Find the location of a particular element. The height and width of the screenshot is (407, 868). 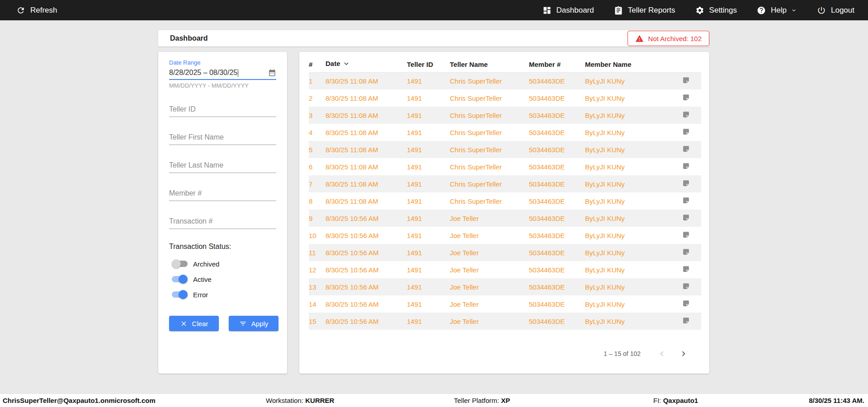

cell-teller-name: Joe Teller is located at coordinates (489, 321).